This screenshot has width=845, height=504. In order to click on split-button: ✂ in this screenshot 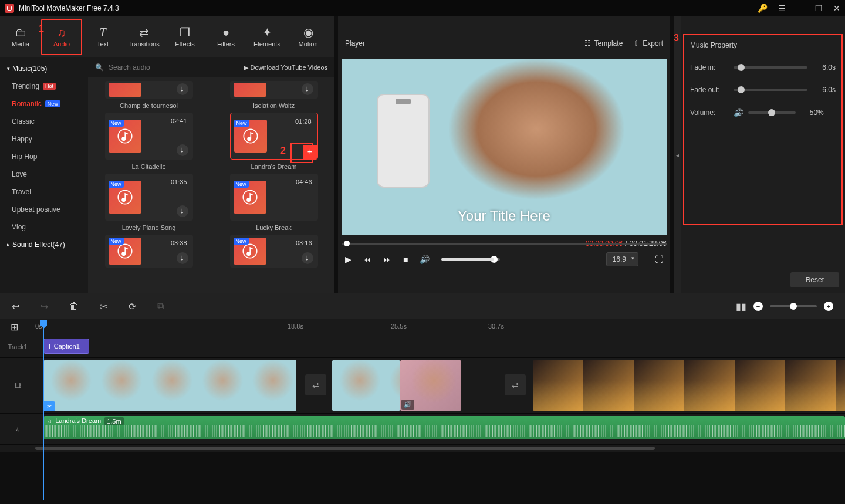, I will do `click(103, 306)`.